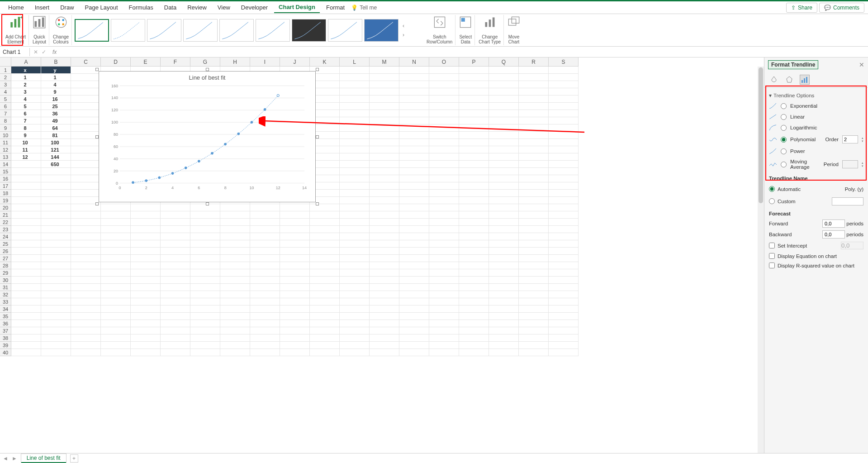 The height and width of the screenshot is (463, 868). What do you see at coordinates (783, 128) in the screenshot?
I see `logarithmic-radio` at bounding box center [783, 128].